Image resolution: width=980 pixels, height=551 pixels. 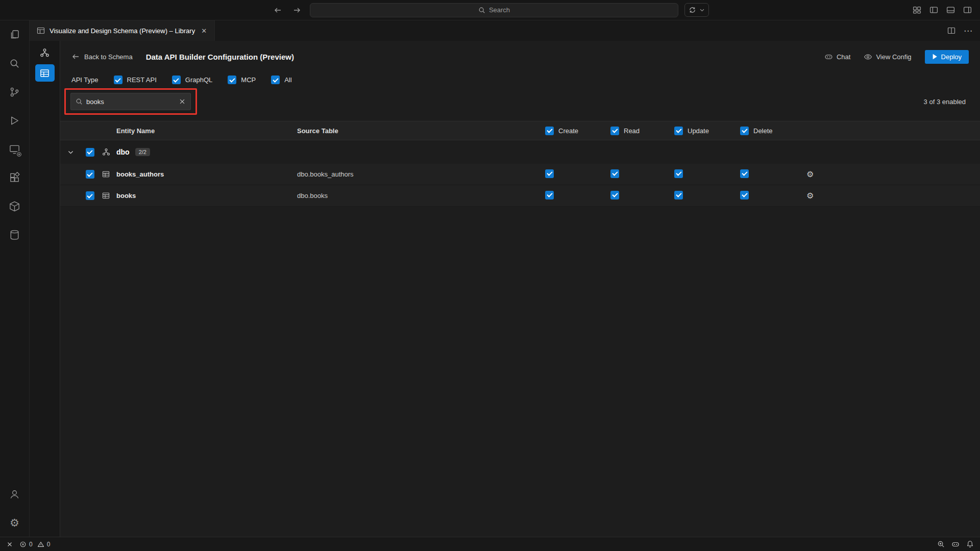 I want to click on close-icon: ✕, so click(x=204, y=31).